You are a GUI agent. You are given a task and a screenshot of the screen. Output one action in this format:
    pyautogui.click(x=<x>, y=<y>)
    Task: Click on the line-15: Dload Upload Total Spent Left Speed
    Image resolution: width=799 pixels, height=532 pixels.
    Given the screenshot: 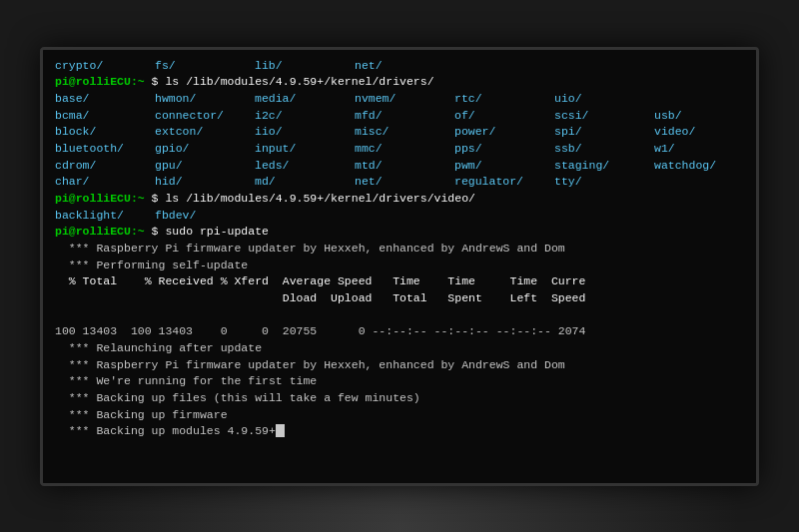 What is the action you would take?
    pyautogui.click(x=400, y=299)
    